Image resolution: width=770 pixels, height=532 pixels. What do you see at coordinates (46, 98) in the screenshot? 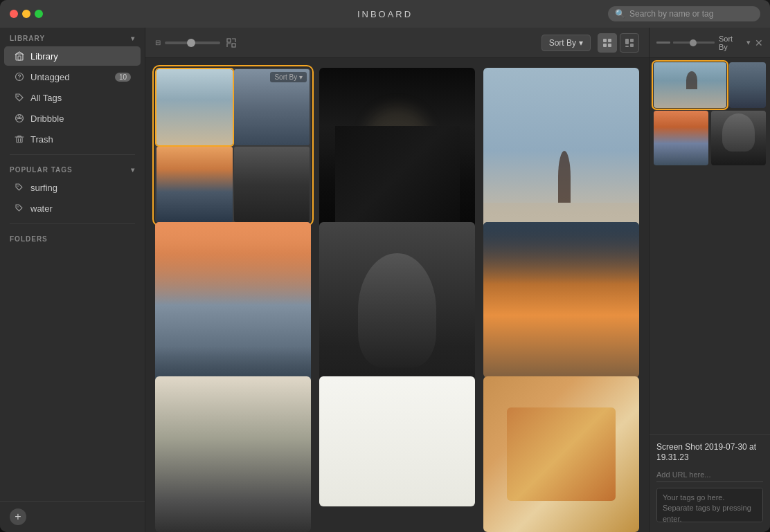
I see `all-tags-item-label: All Tags` at bounding box center [46, 98].